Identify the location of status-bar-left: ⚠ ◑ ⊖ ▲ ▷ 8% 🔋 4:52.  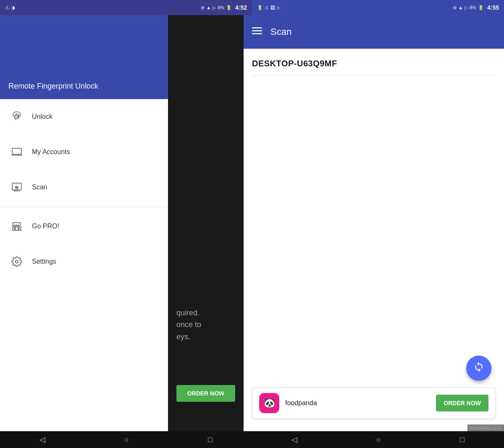
(126, 8).